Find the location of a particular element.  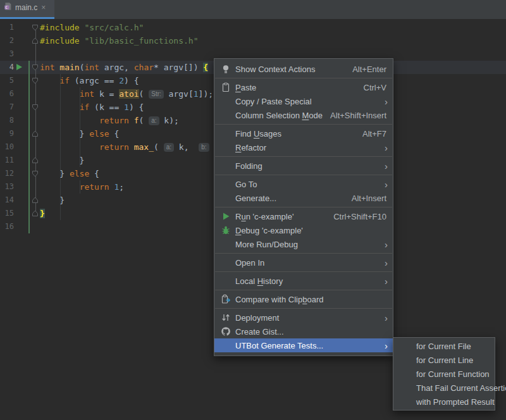

submenu-item-for-current-line: for Current Line is located at coordinates (444, 360).